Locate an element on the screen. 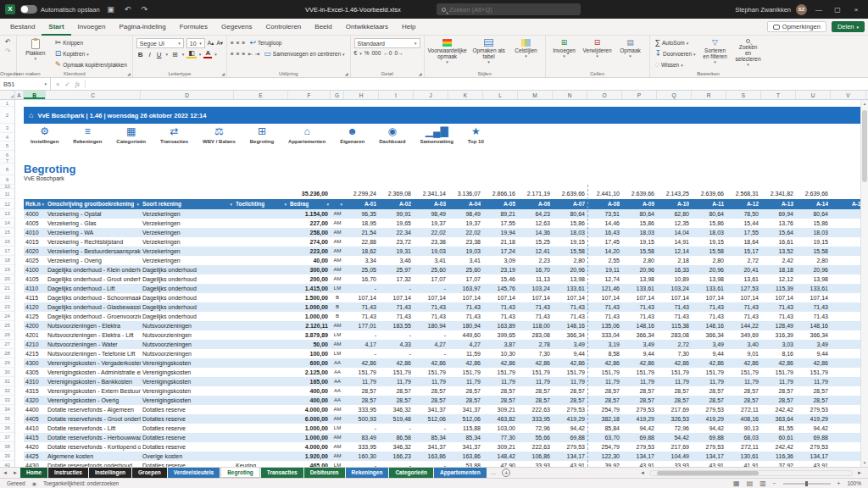  share-button: Delen ▾ is located at coordinates (848, 27).